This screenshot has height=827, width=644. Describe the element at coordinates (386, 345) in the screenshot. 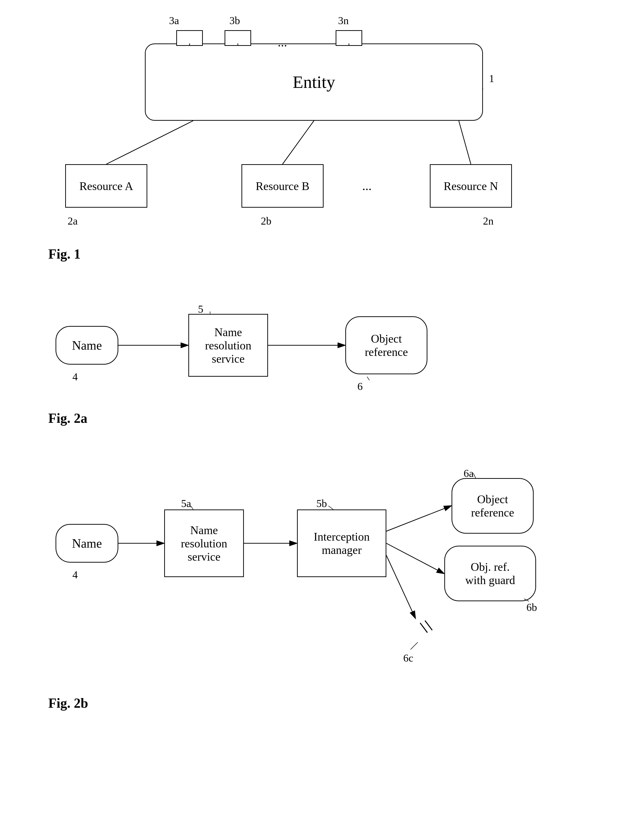

I see `fig2a-objref-box: Object reference` at that location.